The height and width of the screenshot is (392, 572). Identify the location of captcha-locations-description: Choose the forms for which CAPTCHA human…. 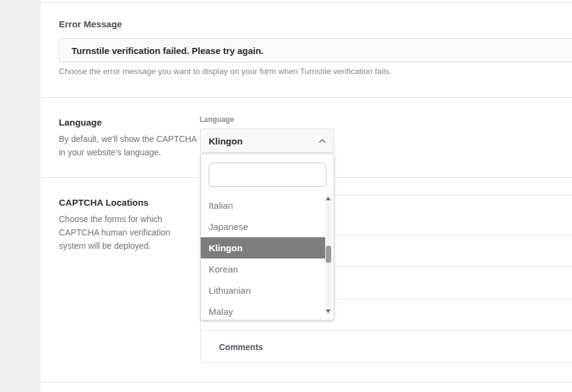
(130, 232).